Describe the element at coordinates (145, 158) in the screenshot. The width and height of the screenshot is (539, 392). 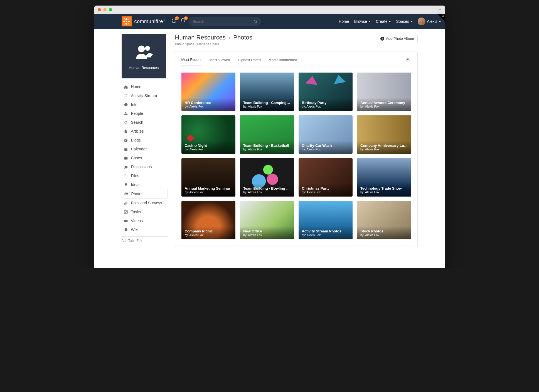
I see `sidebar-item-cases: Cases` at that location.